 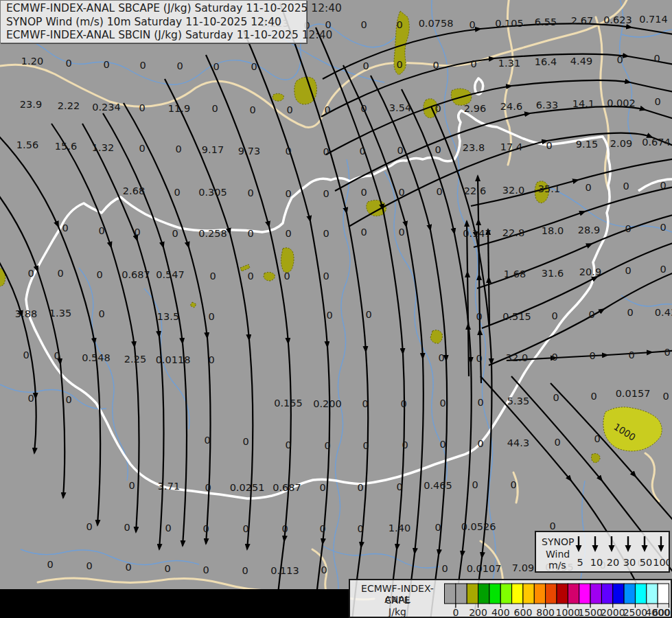 I want to click on map-value: 16.4, so click(x=546, y=62).